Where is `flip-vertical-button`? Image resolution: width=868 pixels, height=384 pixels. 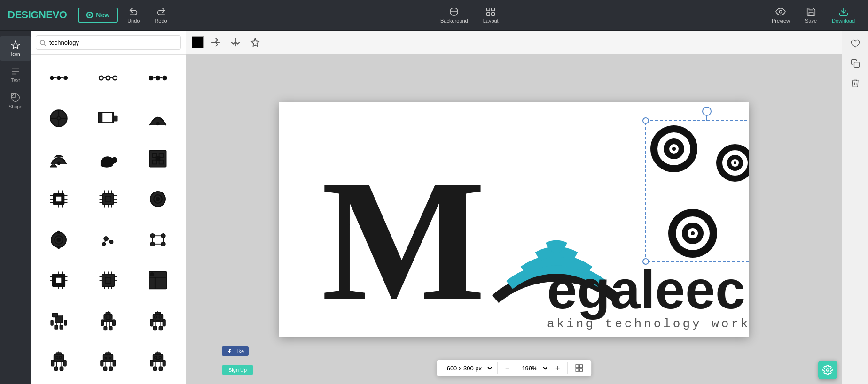 flip-vertical-button is located at coordinates (235, 42).